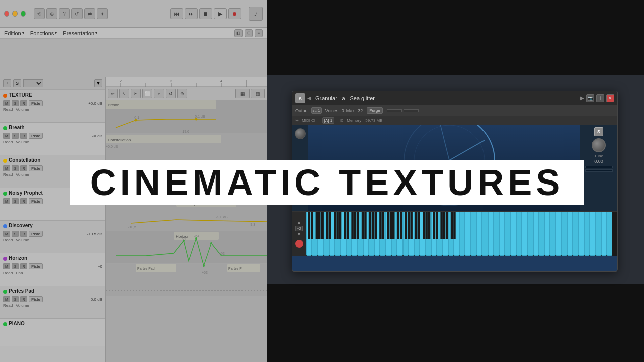 The image size is (644, 362). What do you see at coordinates (610, 98) in the screenshot?
I see `kontakt-close-btn: ✕` at bounding box center [610, 98].